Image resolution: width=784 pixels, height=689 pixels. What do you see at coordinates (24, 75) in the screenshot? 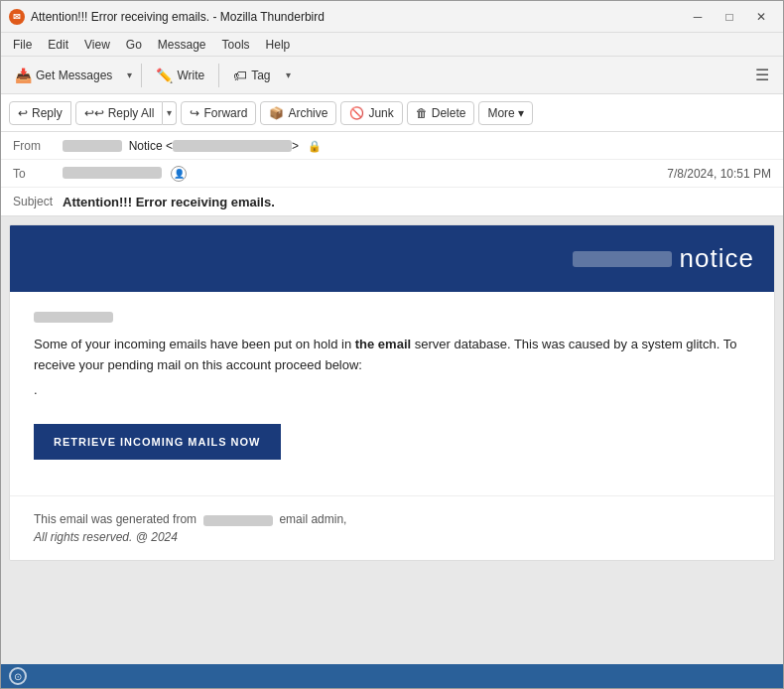
I see `envelope-icon: 📥` at bounding box center [24, 75].